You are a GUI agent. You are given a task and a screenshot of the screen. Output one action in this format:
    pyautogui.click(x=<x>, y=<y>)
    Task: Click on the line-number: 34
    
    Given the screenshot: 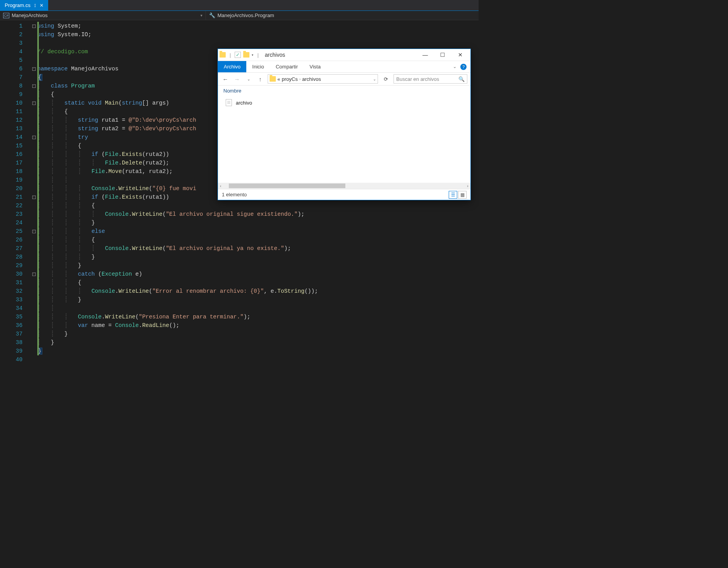 What is the action you would take?
    pyautogui.click(x=11, y=308)
    